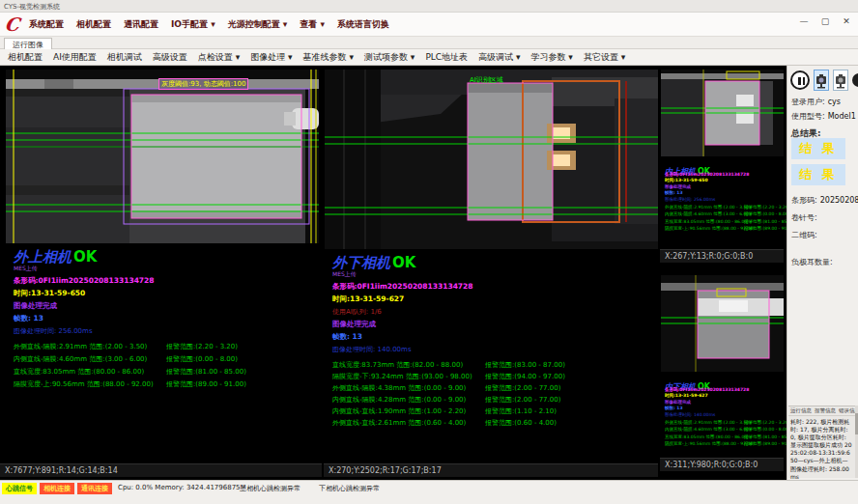 Image resolution: width=858 pixels, height=504 pixels. What do you see at coordinates (429, 58) in the screenshot?
I see `toolbar: 相机配置AI使用配置相机调试高级设置点检设置 ▾图像处理 ▾基准线参数 ▾测试项…` at bounding box center [429, 58].